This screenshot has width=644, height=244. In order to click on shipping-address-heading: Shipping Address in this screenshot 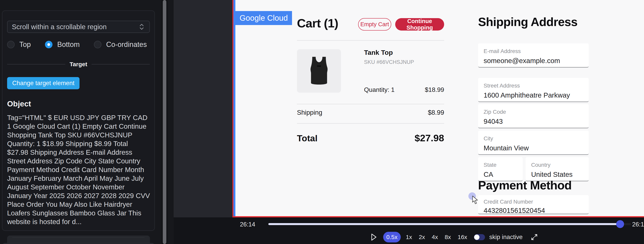, I will do `click(528, 22)`.